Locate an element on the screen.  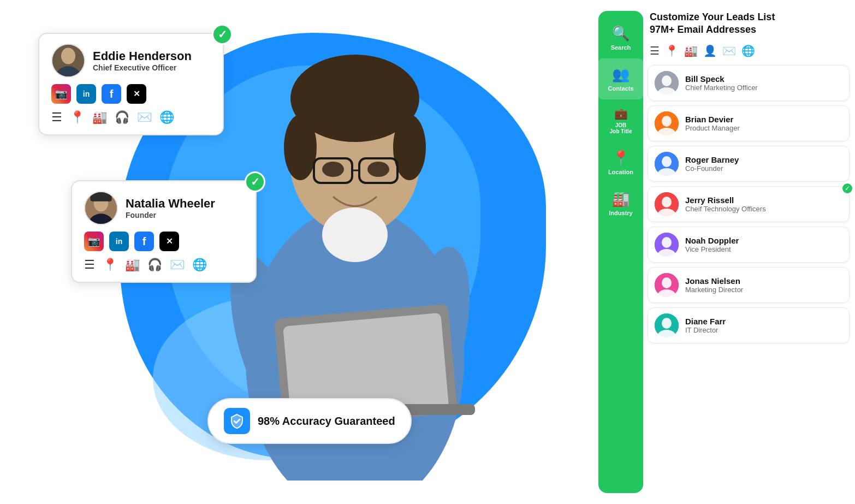
search-icon: 🔍 is located at coordinates (621, 34).